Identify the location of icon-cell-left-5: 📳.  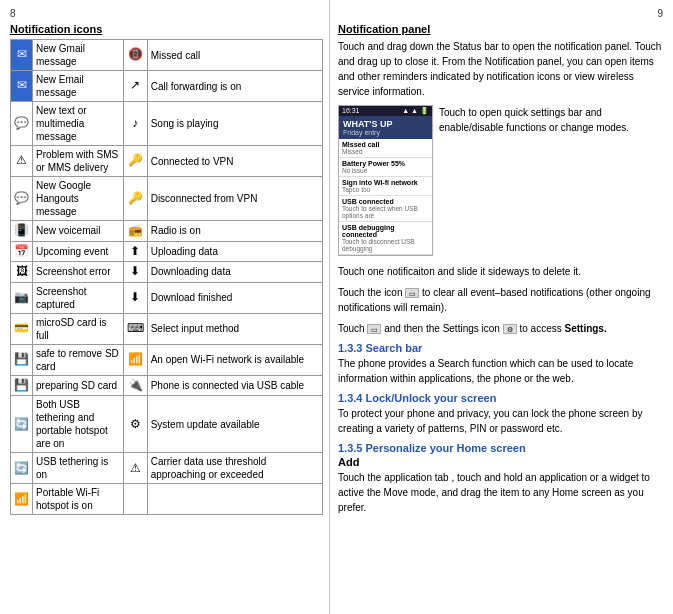
(22, 232).